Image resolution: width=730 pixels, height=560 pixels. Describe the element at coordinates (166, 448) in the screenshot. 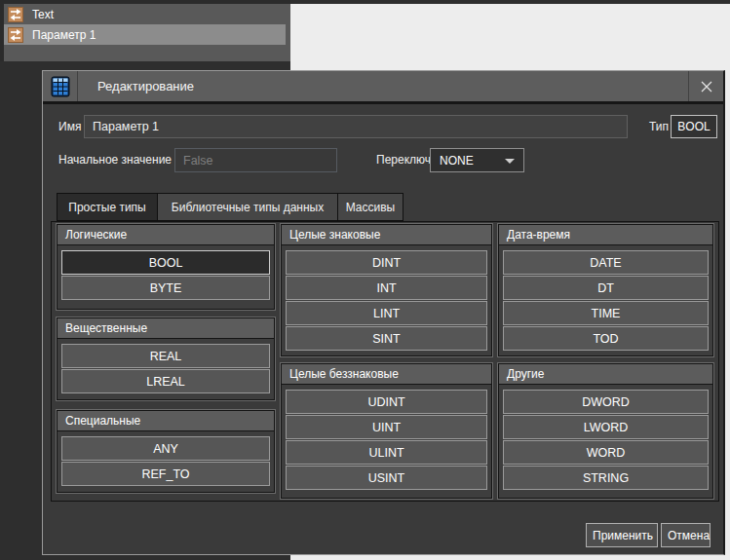

I see `type-button-any: ANY` at that location.